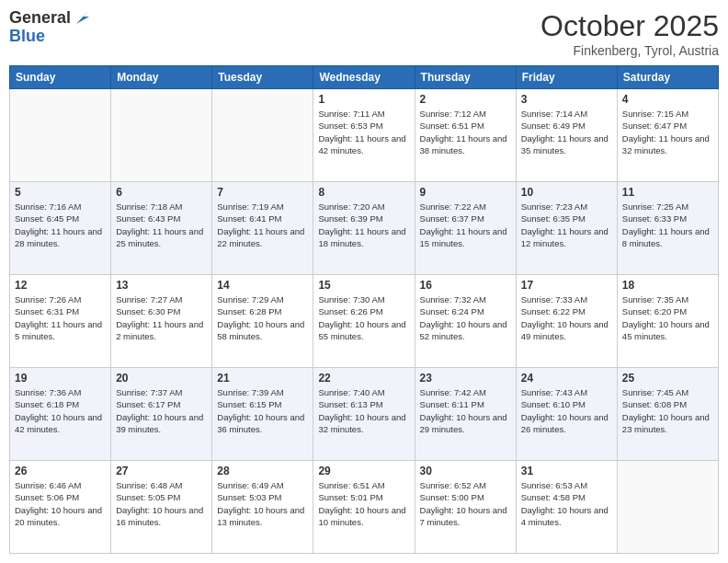  I want to click on day-number: 1, so click(364, 99).